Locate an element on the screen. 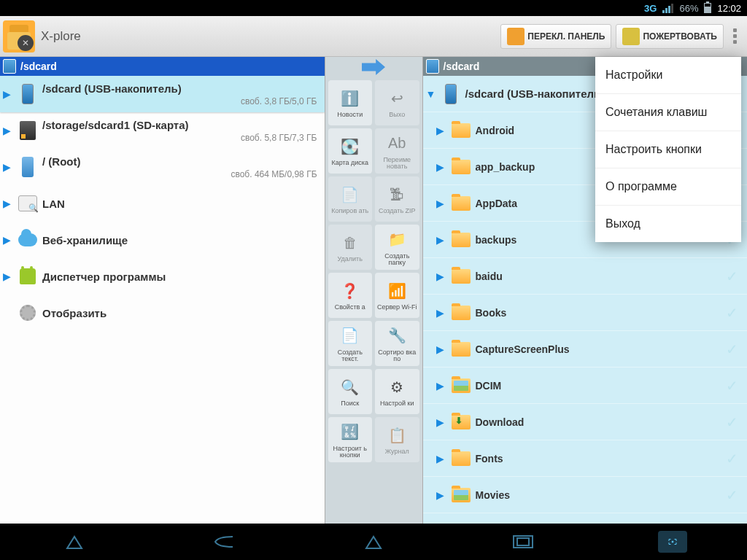 This screenshot has width=747, height=560. app-title: X-plore is located at coordinates (270, 36).